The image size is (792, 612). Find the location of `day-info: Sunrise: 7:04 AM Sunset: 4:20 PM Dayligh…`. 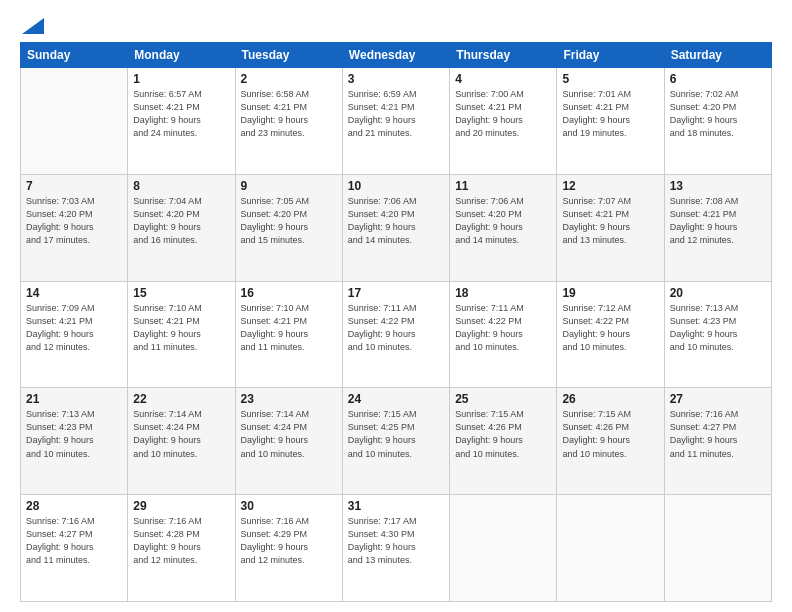

day-info: Sunrise: 7:04 AM Sunset: 4:20 PM Dayligh… is located at coordinates (181, 221).